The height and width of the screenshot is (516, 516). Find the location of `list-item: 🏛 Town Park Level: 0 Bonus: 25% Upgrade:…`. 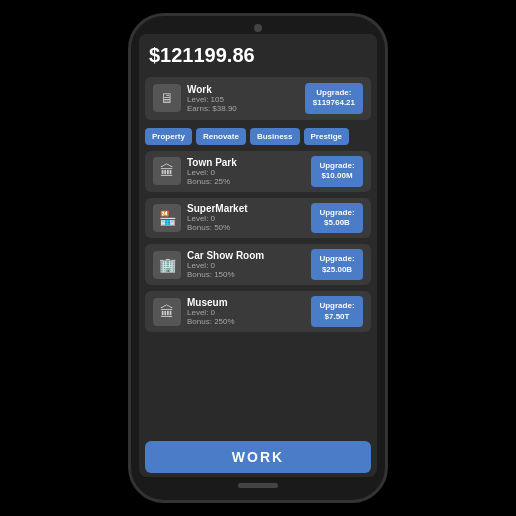

list-item: 🏛 Town Park Level: 0 Bonus: 25% Upgrade:… is located at coordinates (258, 172).